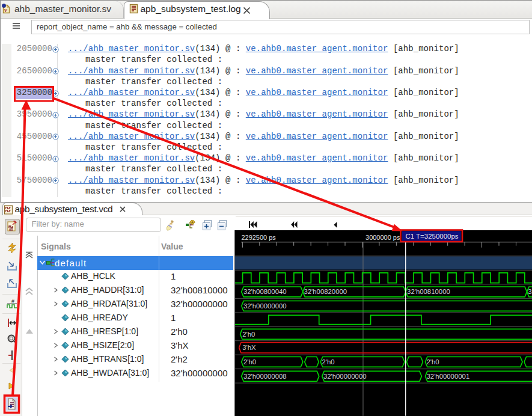  I want to click on svg-text: C1 T=3250000ps, so click(432, 236).